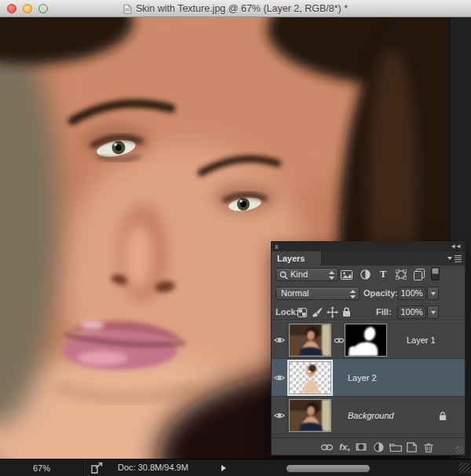  What do you see at coordinates (339, 340) in the screenshot?
I see `mask-link-icon` at bounding box center [339, 340].